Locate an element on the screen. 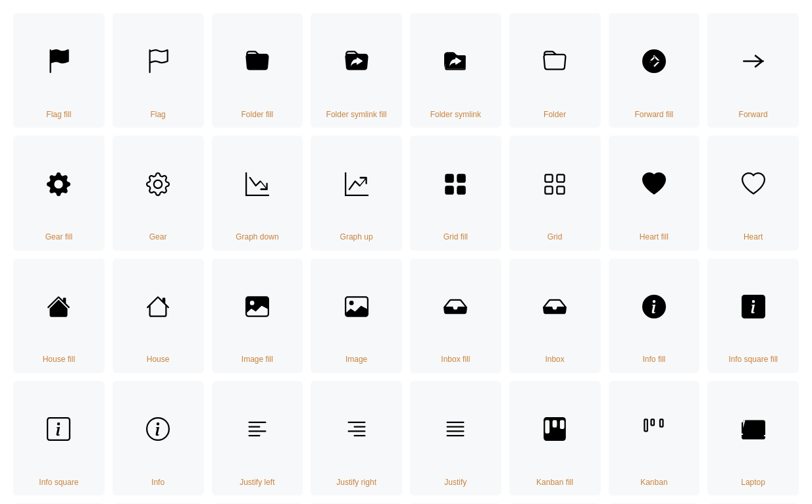 Image resolution: width=812 pixels, height=504 pixels. icon-label-info-square: Info square is located at coordinates (59, 483).